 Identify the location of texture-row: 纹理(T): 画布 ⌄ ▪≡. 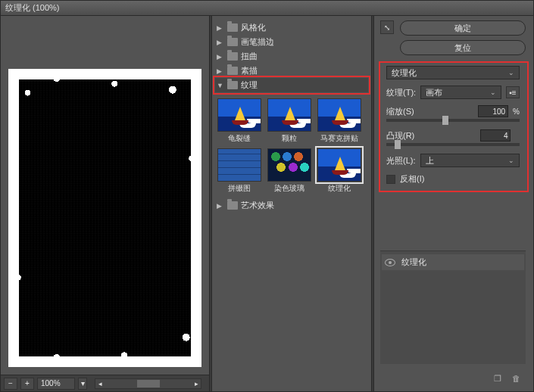
(453, 92).